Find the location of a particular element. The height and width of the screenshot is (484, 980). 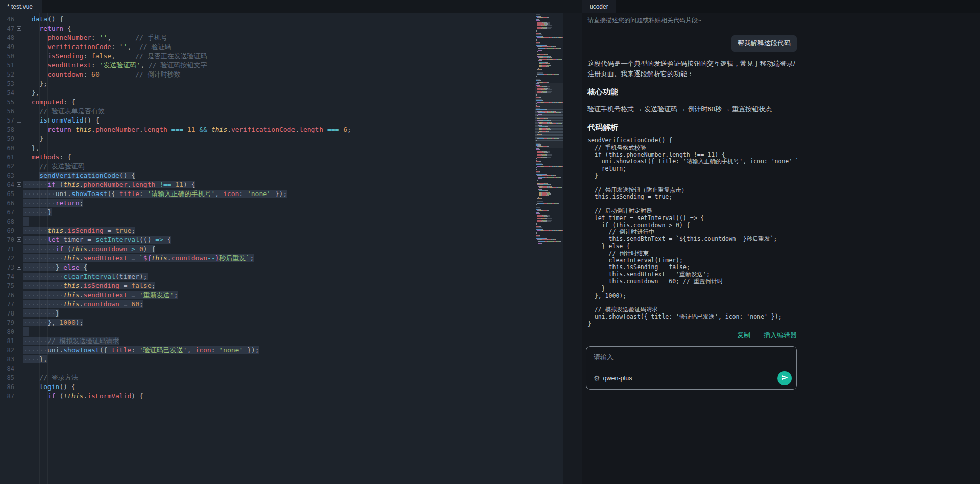

code-line: 80 is located at coordinates (267, 332).